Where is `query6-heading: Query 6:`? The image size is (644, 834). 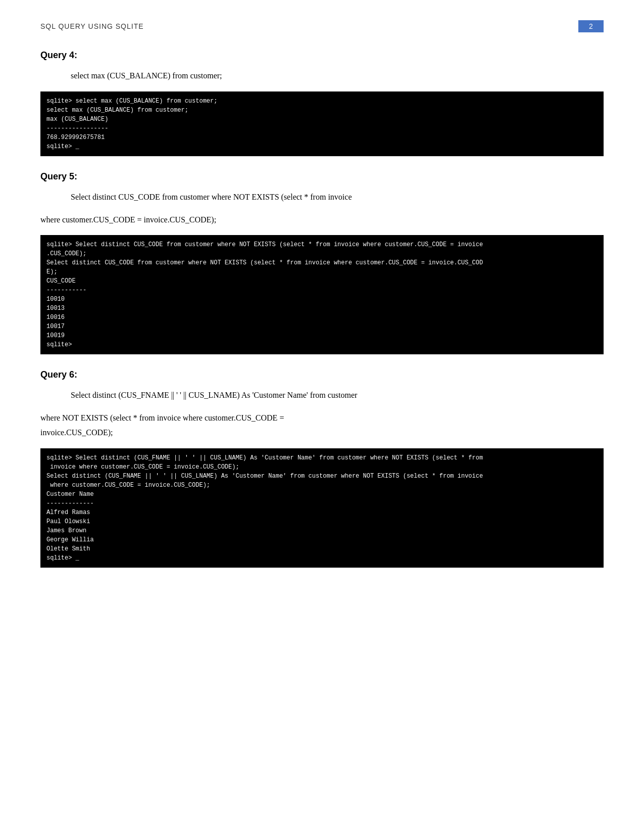
query6-heading: Query 6: is located at coordinates (322, 375).